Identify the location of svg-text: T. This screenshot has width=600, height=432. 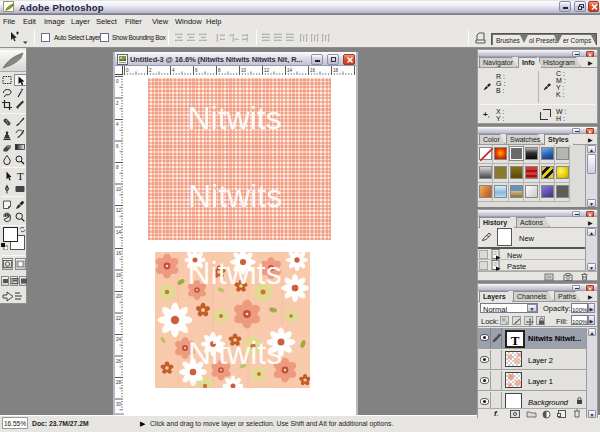
(20, 176).